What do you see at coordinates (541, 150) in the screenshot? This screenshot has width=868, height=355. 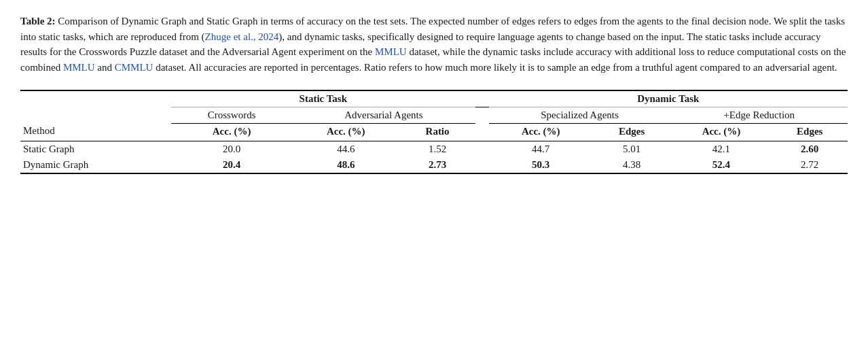 I see `static-spec-acc: 44.7` at bounding box center [541, 150].